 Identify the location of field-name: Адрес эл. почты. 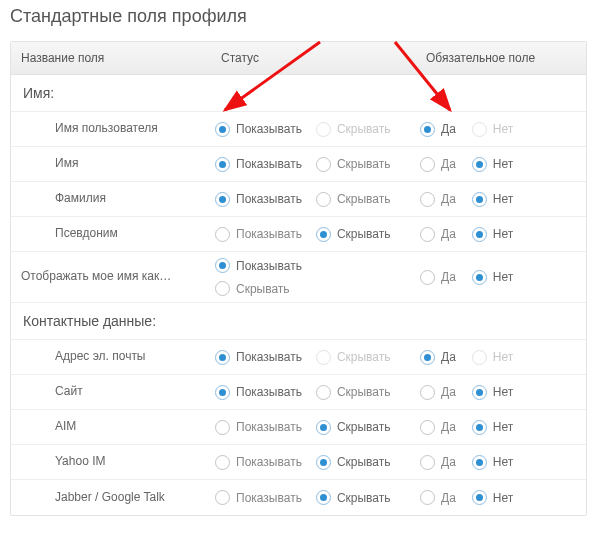
(111, 357).